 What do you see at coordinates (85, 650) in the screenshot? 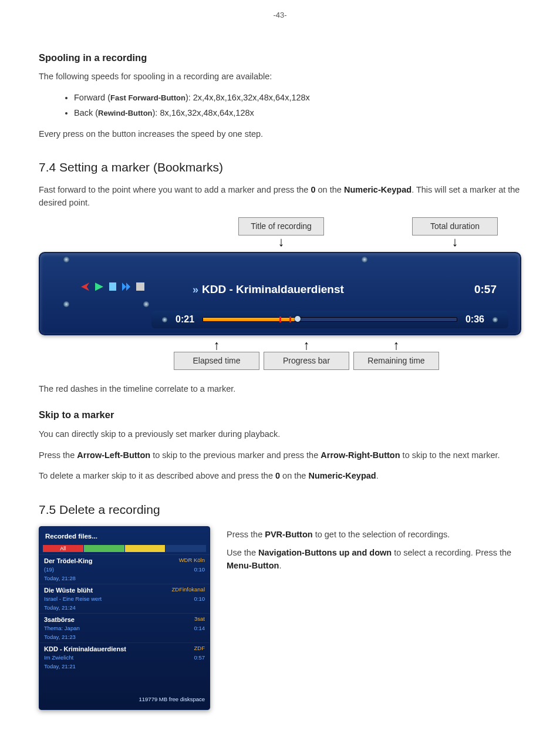
I see `item-title: KDD - Kriminaldauerdienst` at bounding box center [85, 650].